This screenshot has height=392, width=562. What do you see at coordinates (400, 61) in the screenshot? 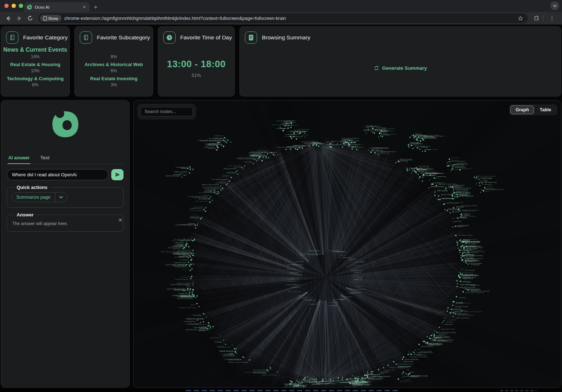
I see `browsing-summary-card: Browsing Summary Generate Summary` at bounding box center [400, 61].